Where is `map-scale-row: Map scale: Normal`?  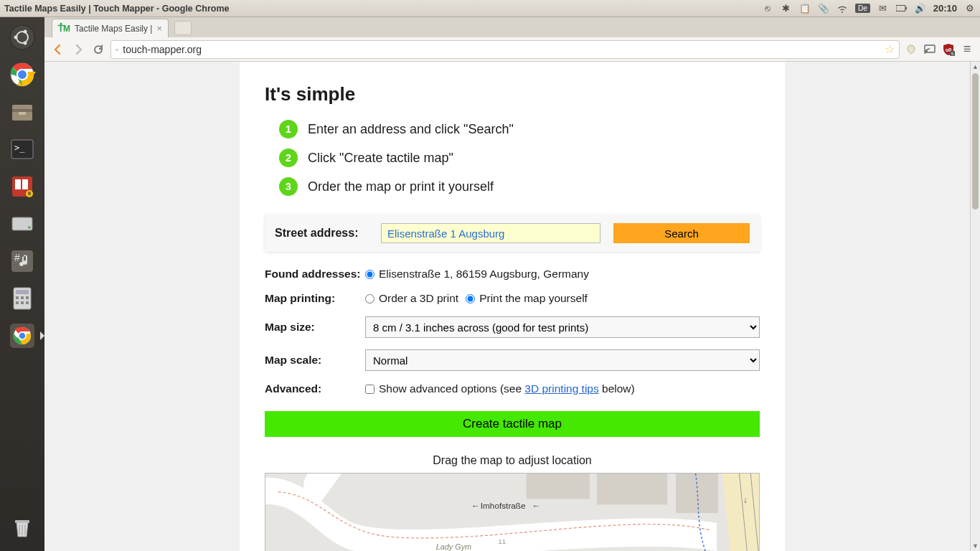
map-scale-row: Map scale: Normal is located at coordinates (512, 360).